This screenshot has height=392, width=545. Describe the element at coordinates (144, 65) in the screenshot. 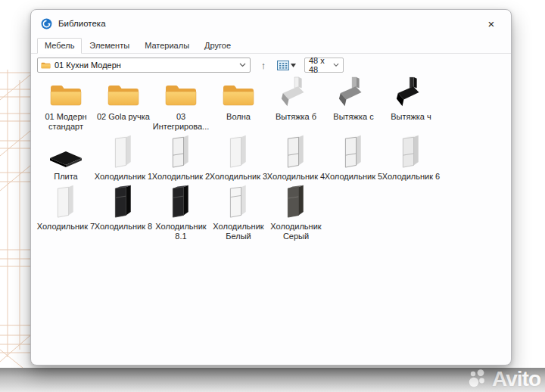

I see `category-combobox: 01 Кухни Модерн` at that location.